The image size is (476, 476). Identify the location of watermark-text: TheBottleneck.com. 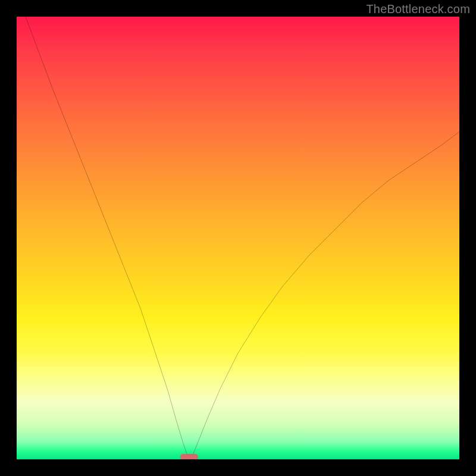
(418, 10).